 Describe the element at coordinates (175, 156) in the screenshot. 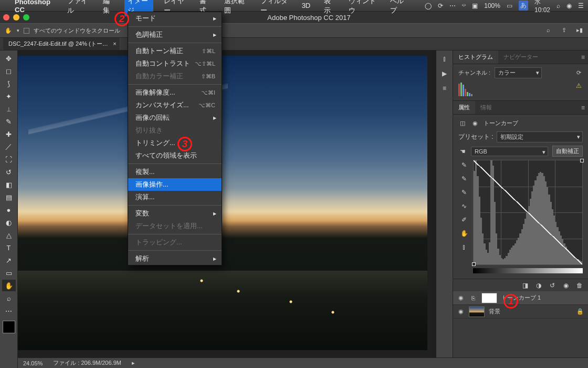

I see `menu-item: すべての領域を表示` at that location.